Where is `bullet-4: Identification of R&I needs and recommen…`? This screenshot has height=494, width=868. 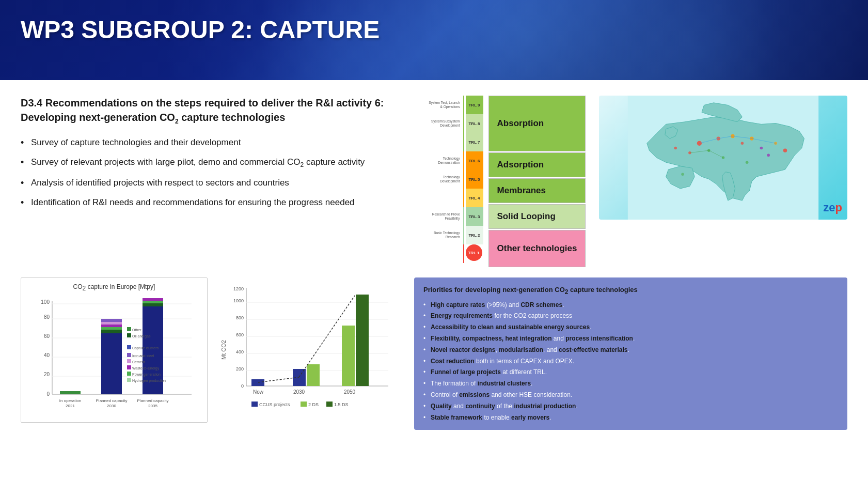 bullet-4: Identification of R&I needs and recommen… is located at coordinates (217, 203).